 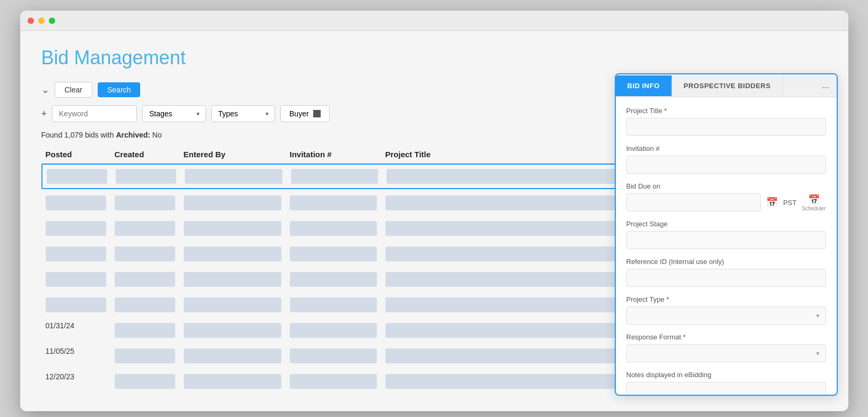 What do you see at coordinates (726, 186) in the screenshot?
I see `bid-due-label: Bid Due on` at bounding box center [726, 186].